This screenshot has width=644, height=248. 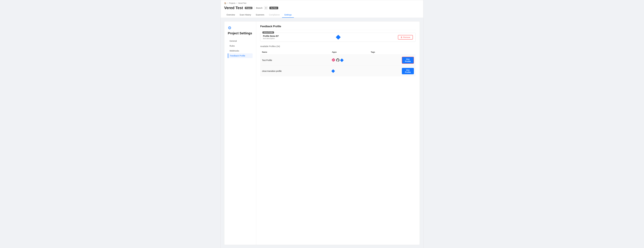 What do you see at coordinates (406, 37) in the screenshot?
I see `remove-button: 🗑 Remove` at bounding box center [406, 37].